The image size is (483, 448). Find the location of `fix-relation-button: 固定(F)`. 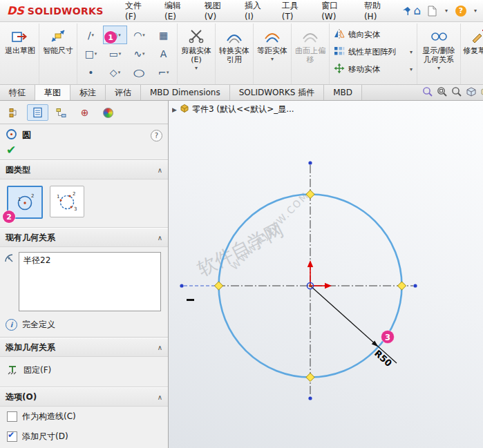

fix-relation-button: 固定(F) is located at coordinates (84, 372).